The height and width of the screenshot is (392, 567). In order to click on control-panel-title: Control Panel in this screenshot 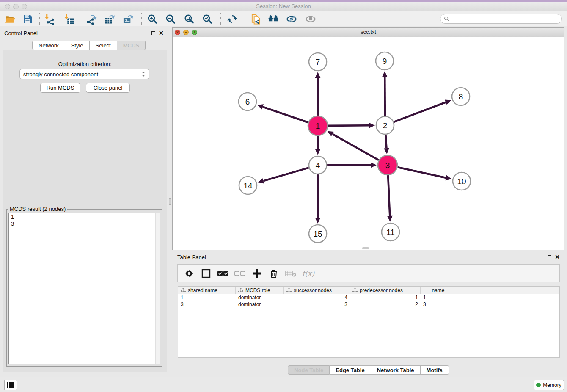, I will do `click(21, 33)`.